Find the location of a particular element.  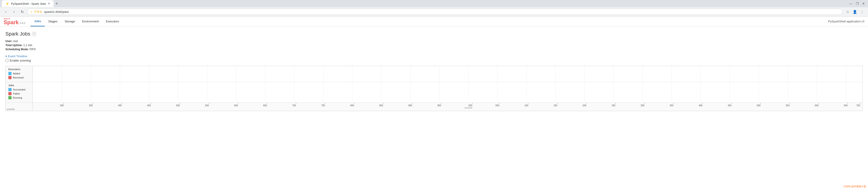

tab-favicon: ⚡ is located at coordinates (7, 3).